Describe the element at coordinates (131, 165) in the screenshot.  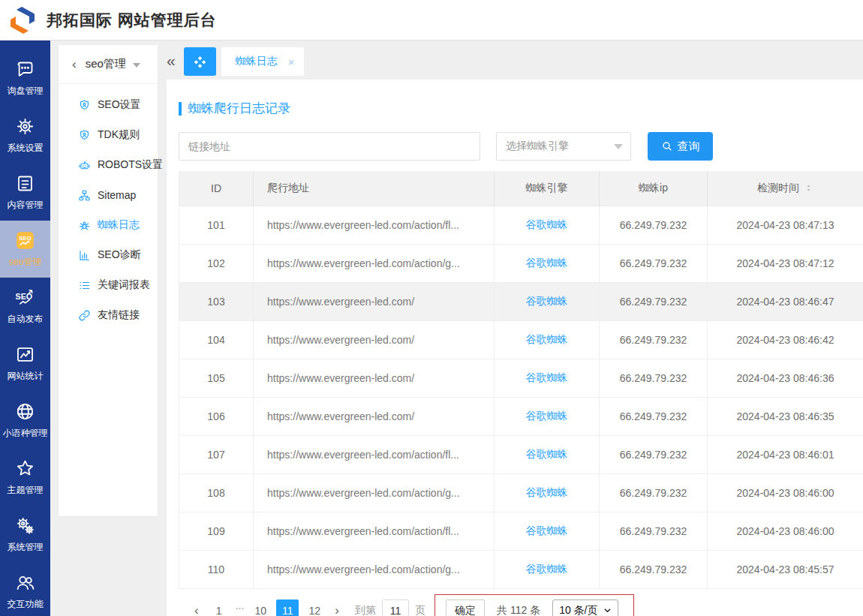
I see `menu-item-label: ROBOTS设置` at that location.